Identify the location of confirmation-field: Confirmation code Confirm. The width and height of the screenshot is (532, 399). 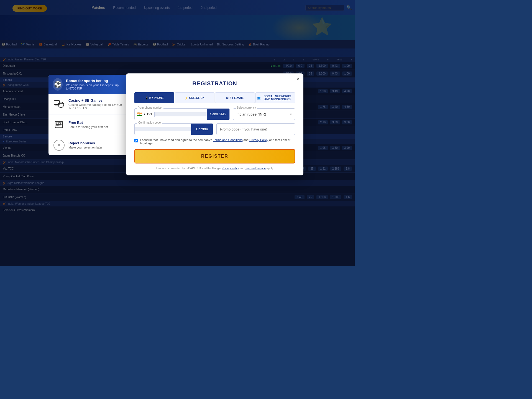
(174, 129).